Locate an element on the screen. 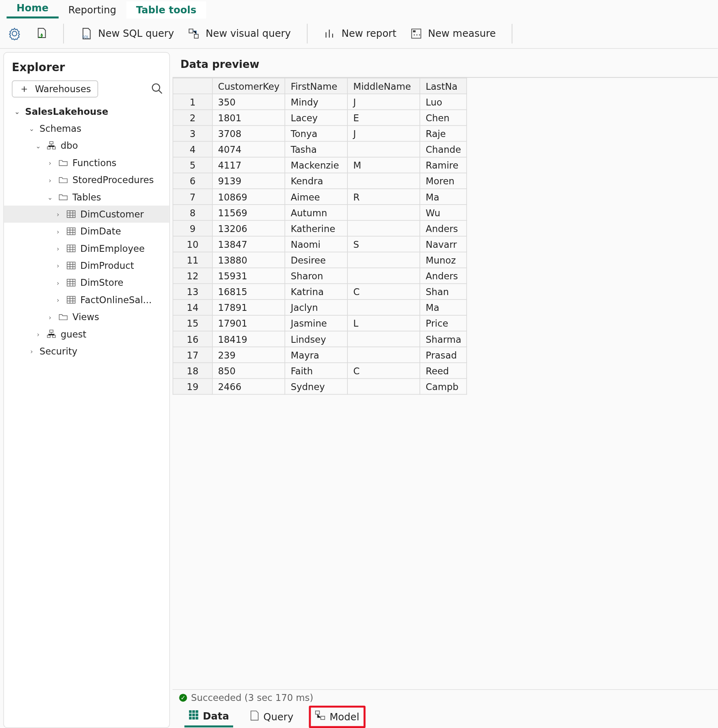 This screenshot has height=728, width=718. tree-schema-dbo: ⌄dbo is located at coordinates (86, 146).